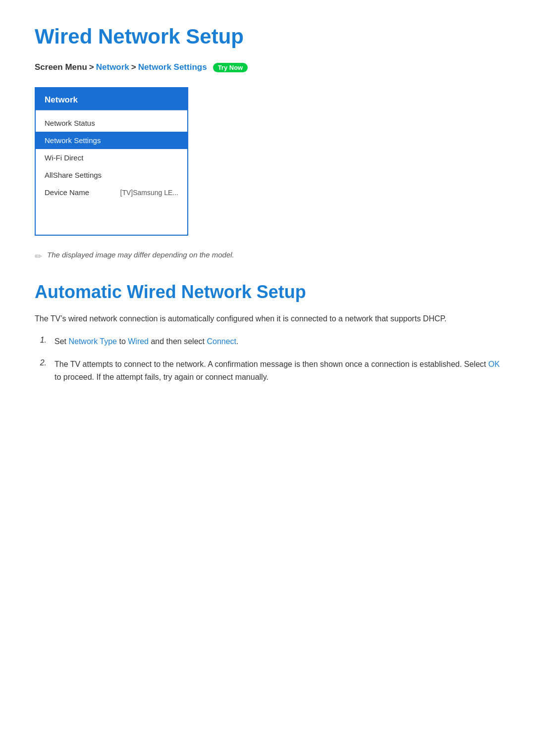  What do you see at coordinates (67, 192) in the screenshot?
I see `tv-menu-item-label: Device Name` at bounding box center [67, 192].